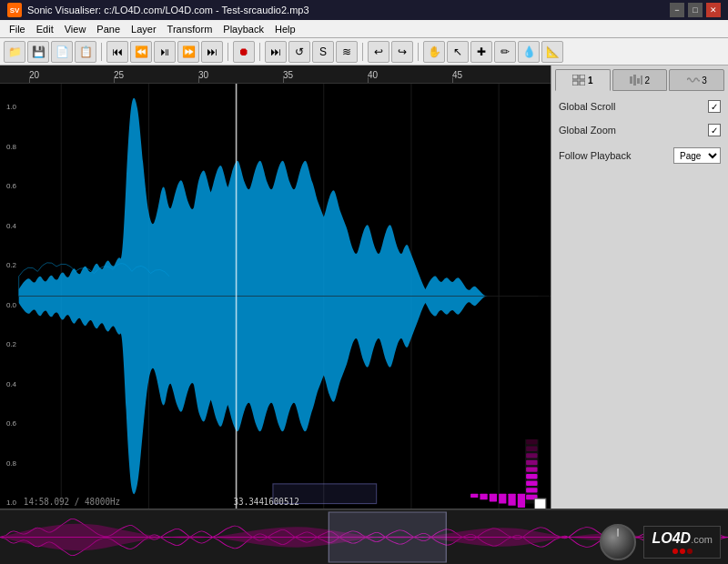  I want to click on sidebar-tabs: 1 2 3, so click(640, 80).